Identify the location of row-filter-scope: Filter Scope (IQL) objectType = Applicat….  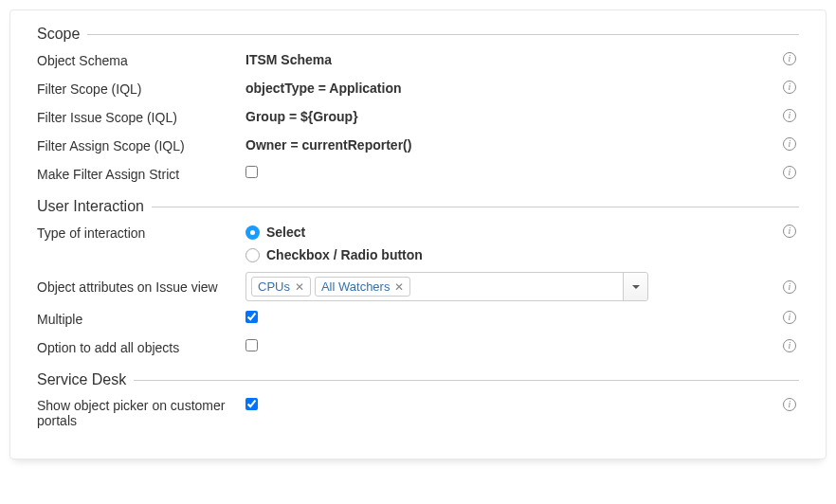
(418, 90).